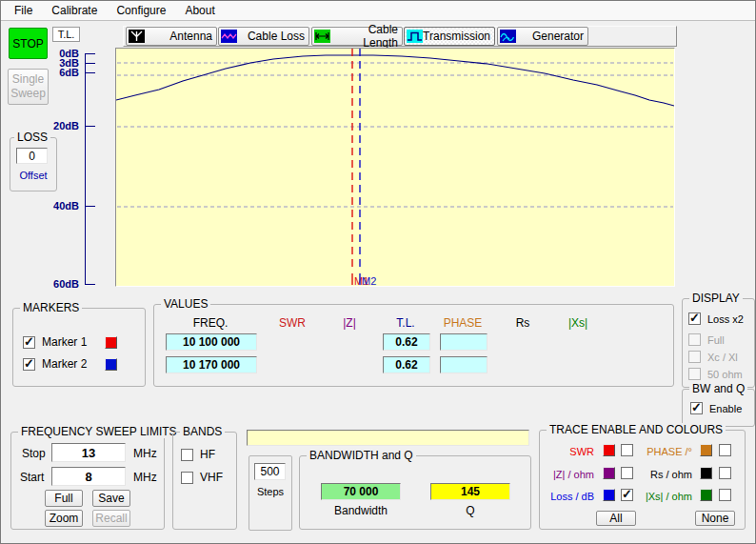 This screenshot has height=544, width=756. Describe the element at coordinates (470, 492) in the screenshot. I see `q-value: 145` at that location.